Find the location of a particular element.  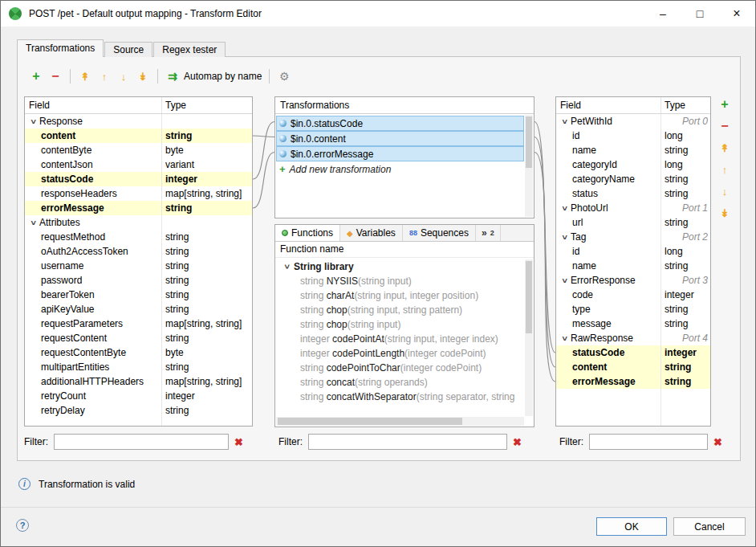

close-icon: × is located at coordinates (737, 14).